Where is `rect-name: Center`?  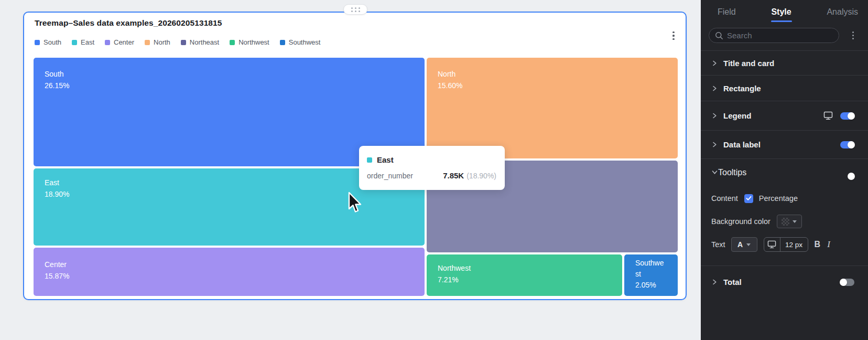 rect-name: Center is located at coordinates (232, 264).